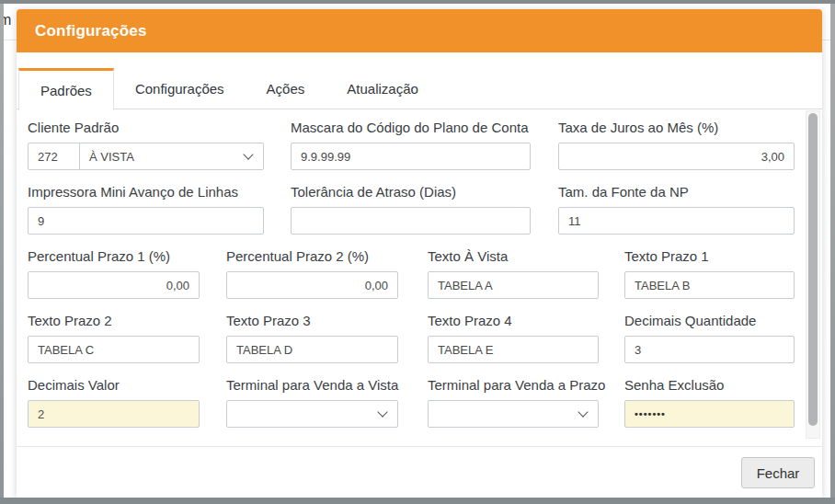  I want to click on terminal-vista-select, so click(313, 414).